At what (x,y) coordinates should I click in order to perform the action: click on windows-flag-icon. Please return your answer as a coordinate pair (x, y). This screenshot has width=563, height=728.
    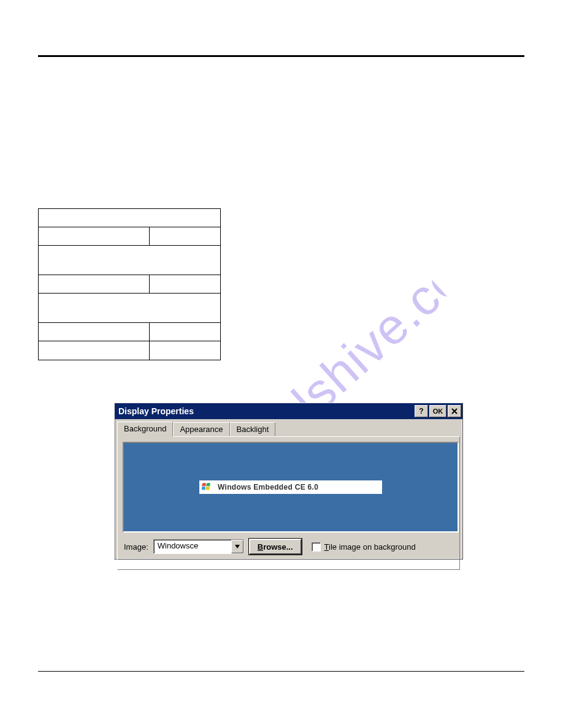
    Looking at the image, I should click on (209, 487).